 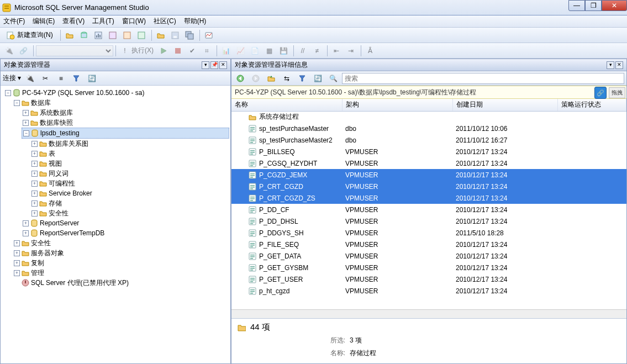 What do you see at coordinates (61, 78) in the screenshot?
I see `oe-stop-button: ■` at bounding box center [61, 78].